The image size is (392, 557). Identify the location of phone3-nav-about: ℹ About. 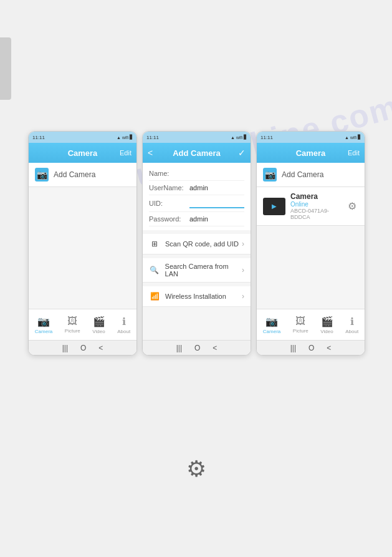
(351, 325).